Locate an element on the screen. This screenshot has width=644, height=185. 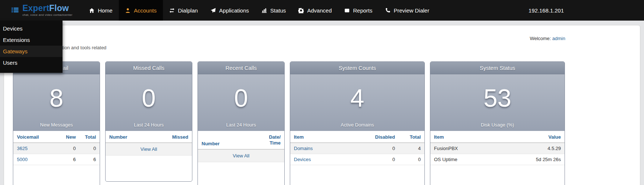
column-header: Date/ Time is located at coordinates (274, 140).